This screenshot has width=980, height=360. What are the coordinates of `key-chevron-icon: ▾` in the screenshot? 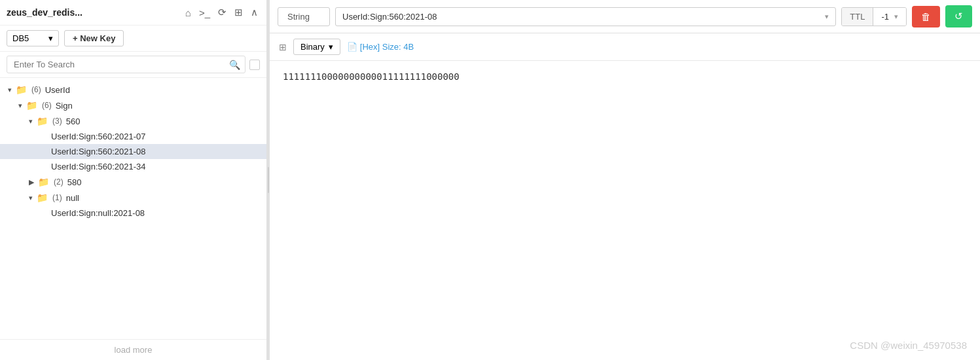 It's located at (827, 17).